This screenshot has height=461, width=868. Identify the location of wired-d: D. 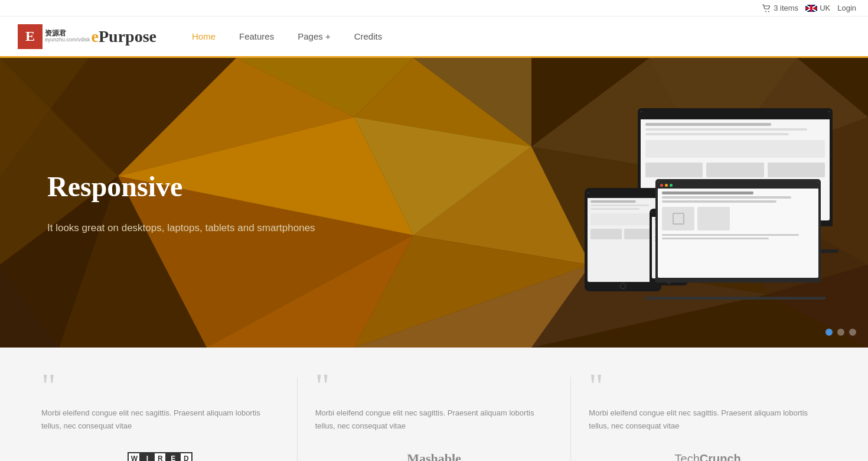
(186, 456).